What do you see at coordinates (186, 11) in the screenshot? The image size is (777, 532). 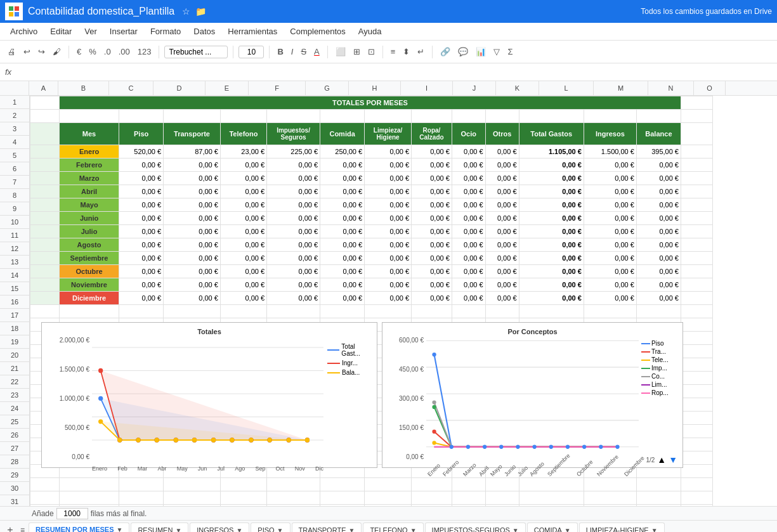 I see `star-icon: ☆` at bounding box center [186, 11].